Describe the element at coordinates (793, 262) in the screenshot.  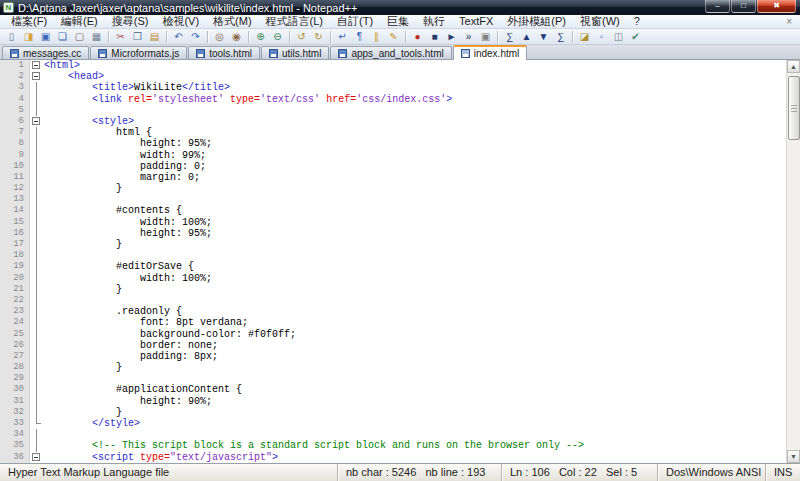
I see `vertical-scrollbar: ▲ ▼` at that location.